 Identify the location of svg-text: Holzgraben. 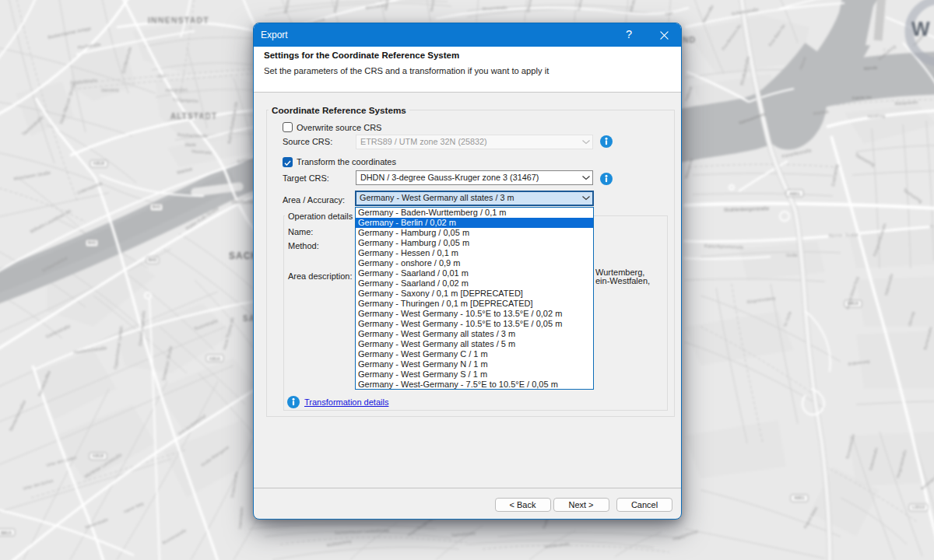
(177, 90).